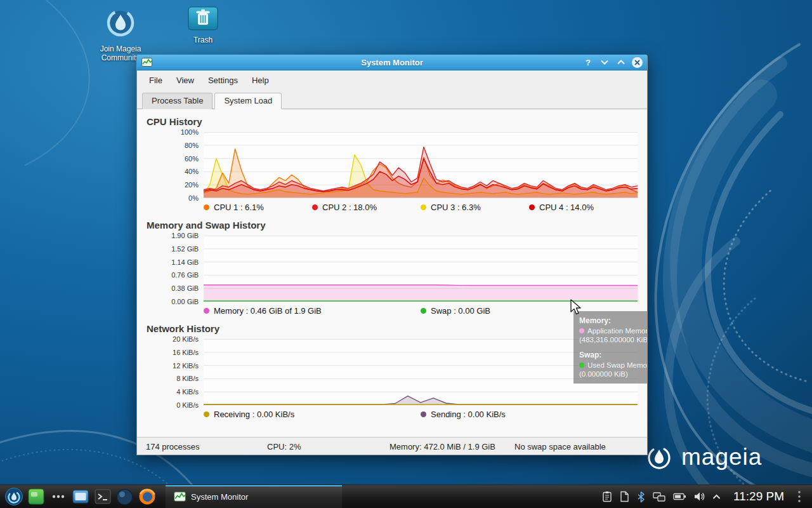 This screenshot has height=508, width=812. What do you see at coordinates (659, 497) in the screenshot?
I see `network-icon` at bounding box center [659, 497].